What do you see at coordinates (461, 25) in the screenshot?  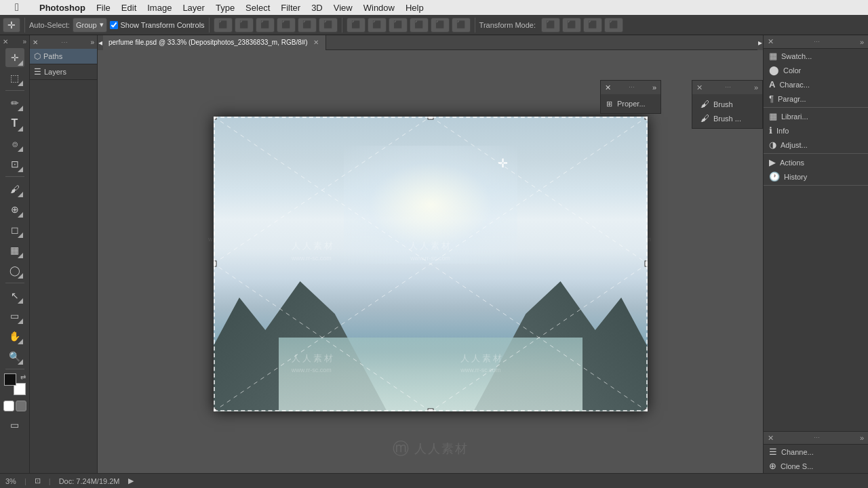 I see `dist-b-btn: ⬛` at bounding box center [461, 25].